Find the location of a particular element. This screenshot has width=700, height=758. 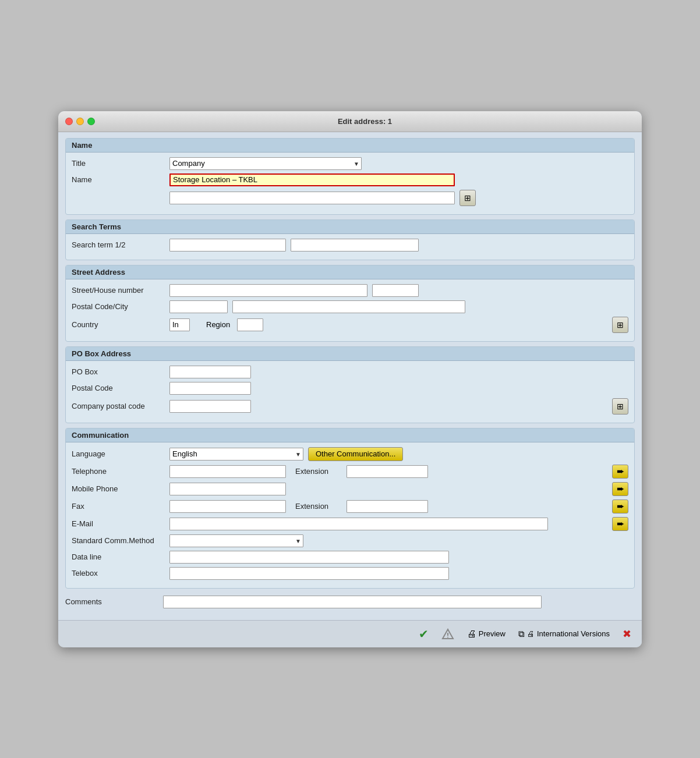

telebox-label: Telebox is located at coordinates (118, 573).